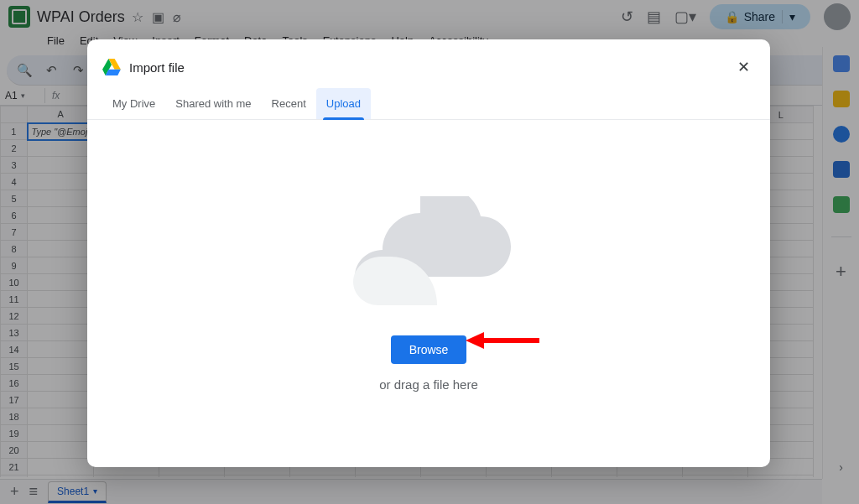 This screenshot has width=859, height=504. Describe the element at coordinates (112, 67) in the screenshot. I see `drive-logo-icon` at that location.